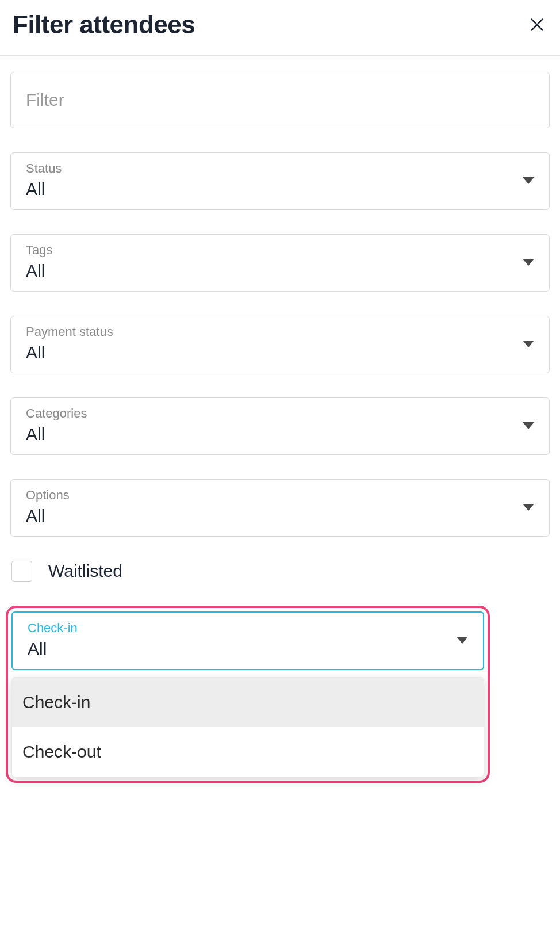 The height and width of the screenshot is (933, 560). What do you see at coordinates (537, 25) in the screenshot?
I see `close-button` at bounding box center [537, 25].